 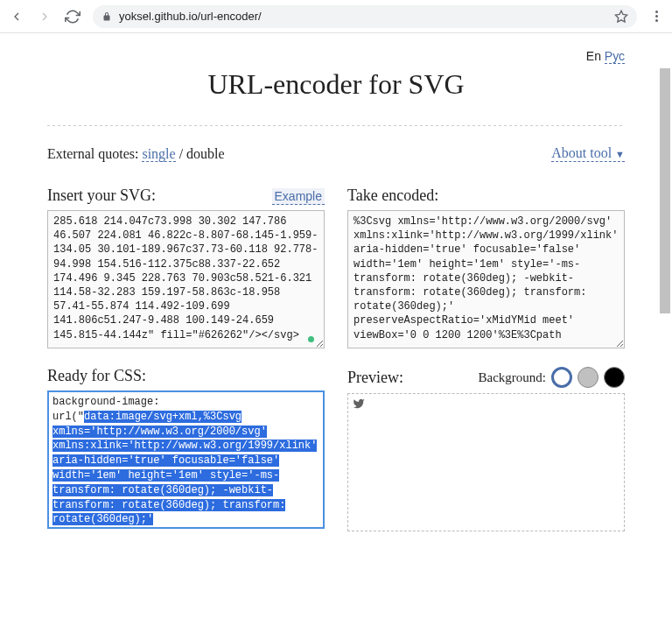 I want to click on url-text: yoksel.github.io/url-encoder/, so click(x=191, y=16).